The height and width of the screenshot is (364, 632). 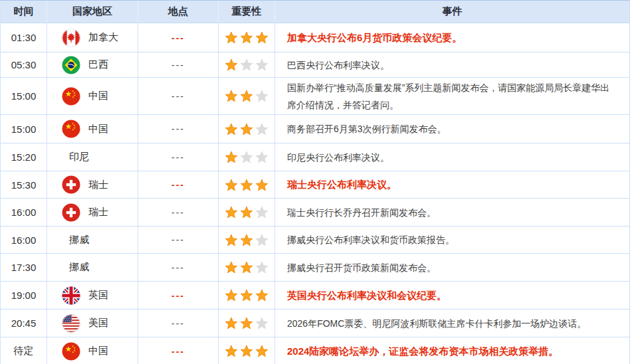 I want to click on table-row: 17:30挪威---挪威央行召开货币政策新闻发布会。, so click(x=315, y=268).